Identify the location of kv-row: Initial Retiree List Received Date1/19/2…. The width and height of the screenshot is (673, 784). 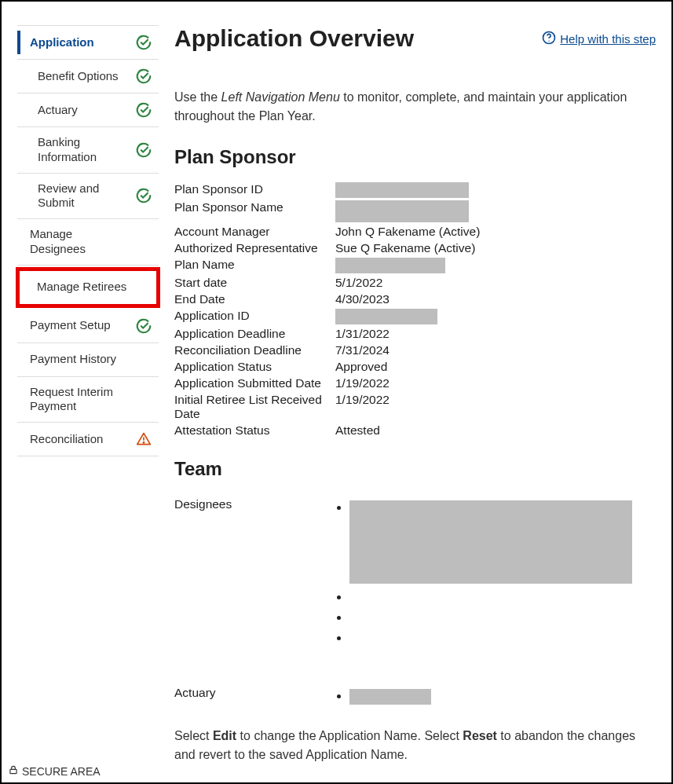
(415, 407).